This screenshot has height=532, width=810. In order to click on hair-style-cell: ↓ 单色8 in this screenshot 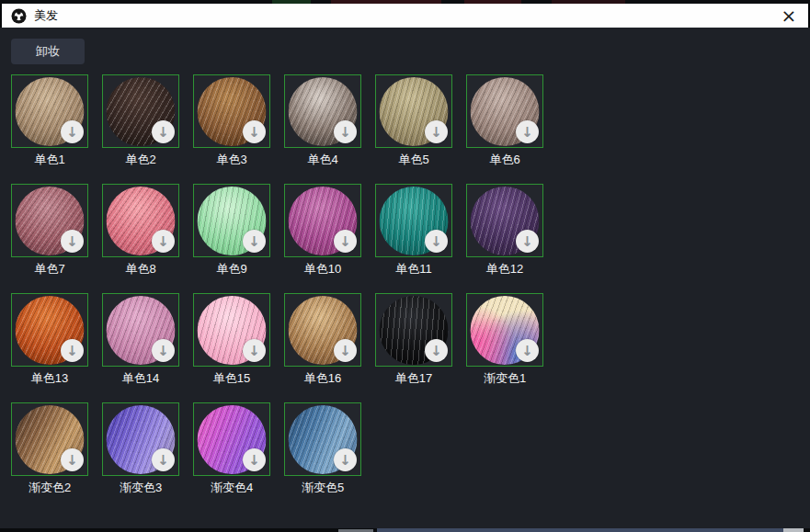, I will do `click(141, 230)`.